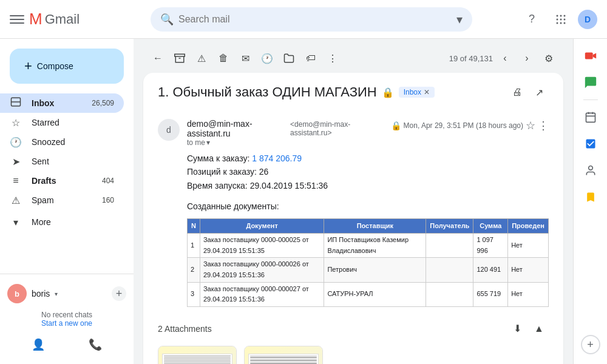 The width and height of the screenshot is (607, 364). What do you see at coordinates (311, 58) in the screenshot?
I see `label-button: 🏷` at bounding box center [311, 58].